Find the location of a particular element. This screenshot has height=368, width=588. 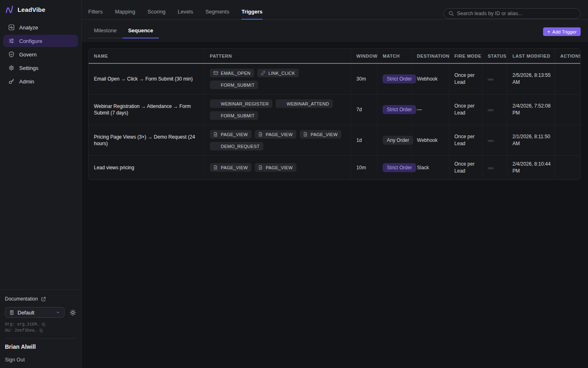

plus-icon: + is located at coordinates (549, 32).